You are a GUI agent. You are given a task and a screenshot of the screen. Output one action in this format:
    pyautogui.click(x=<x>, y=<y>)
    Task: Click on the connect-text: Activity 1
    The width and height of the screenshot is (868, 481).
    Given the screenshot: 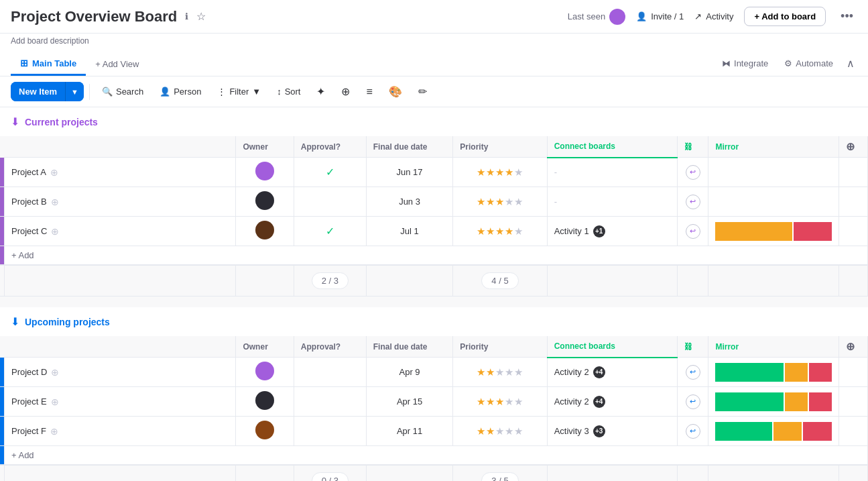 What is the action you would take?
    pyautogui.click(x=572, y=231)
    